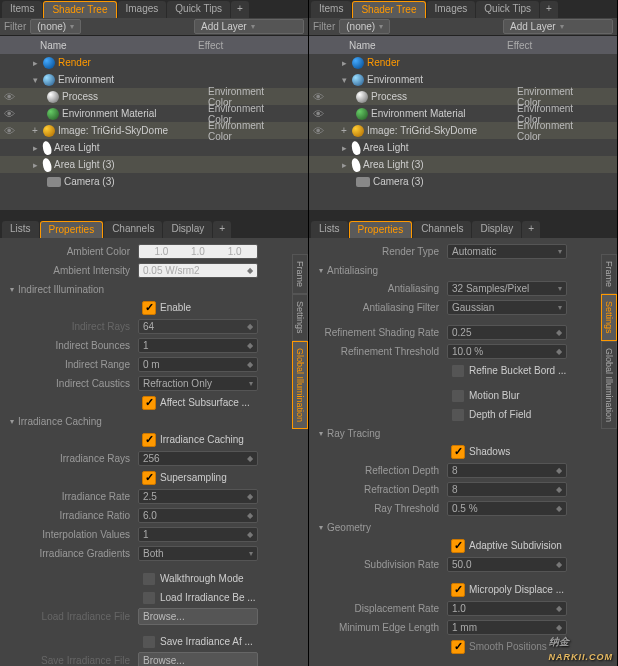 The height and width of the screenshot is (666, 618). What do you see at coordinates (198, 346) in the screenshot?
I see `indirect-bounces-field: 1◆` at bounding box center [198, 346].